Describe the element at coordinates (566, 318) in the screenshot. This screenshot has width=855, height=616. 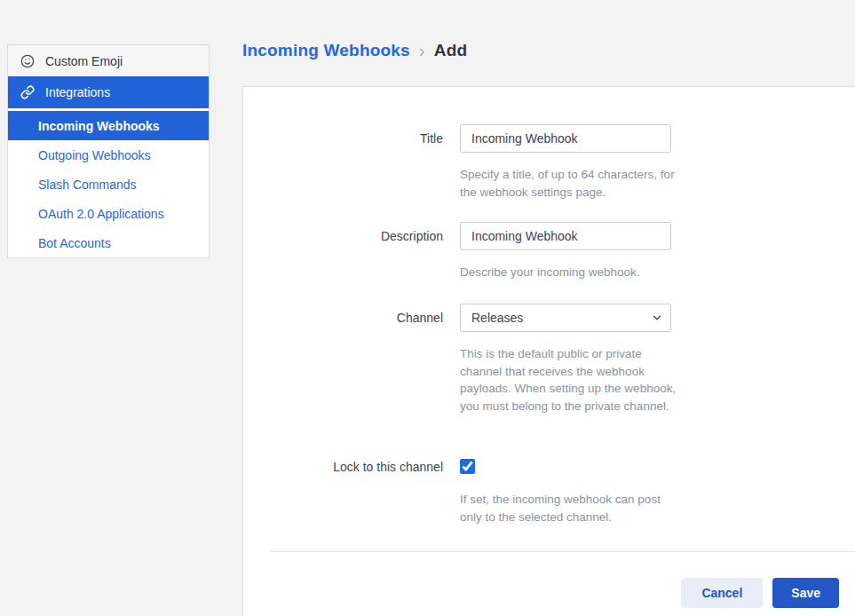
I see `channel-select: Releases` at that location.